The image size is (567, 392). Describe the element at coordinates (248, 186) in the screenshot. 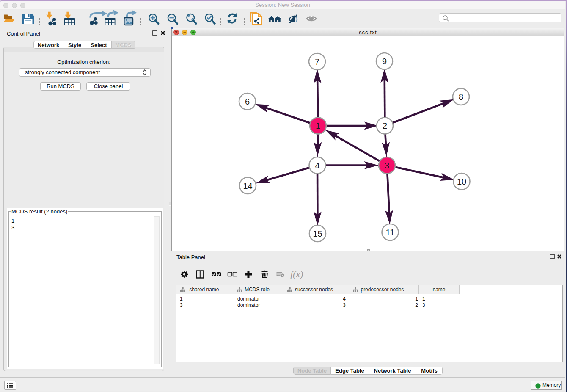

I see `svg-text: 14` at that location.